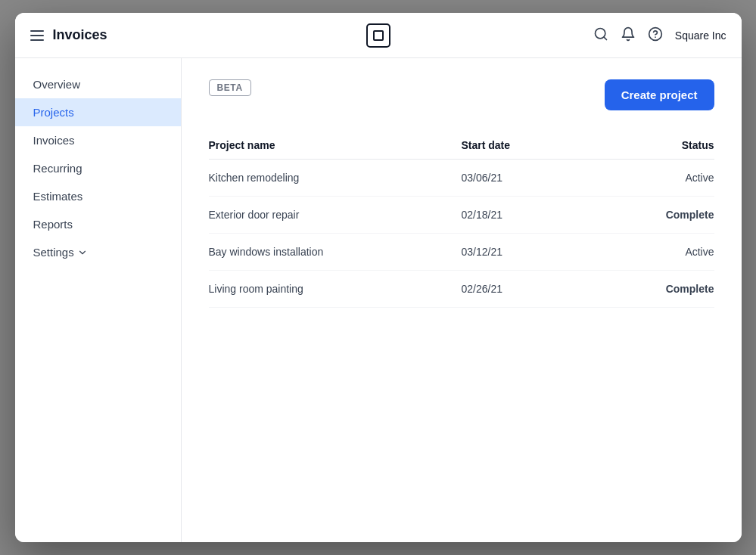 This screenshot has width=756, height=555. I want to click on cell-start-date: 03/06/21, so click(525, 178).